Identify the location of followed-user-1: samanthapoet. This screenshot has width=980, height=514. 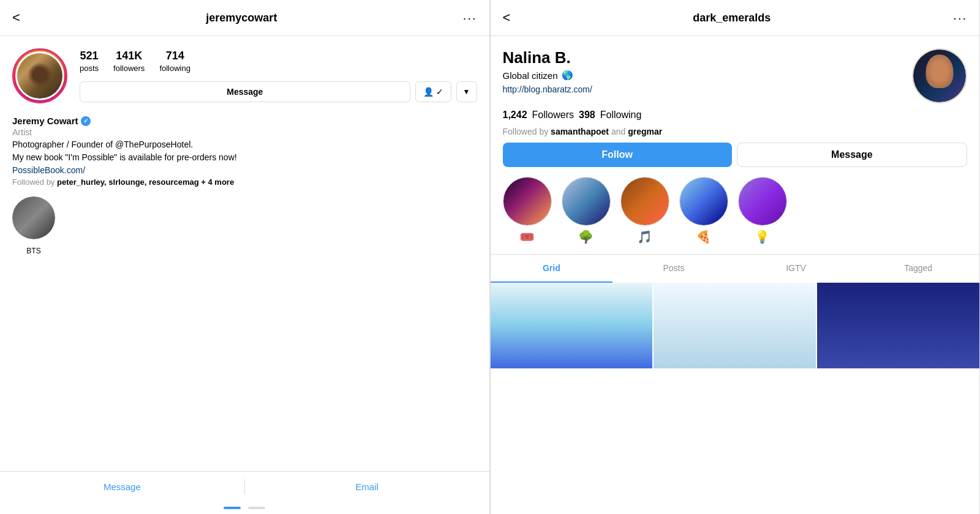
(579, 132).